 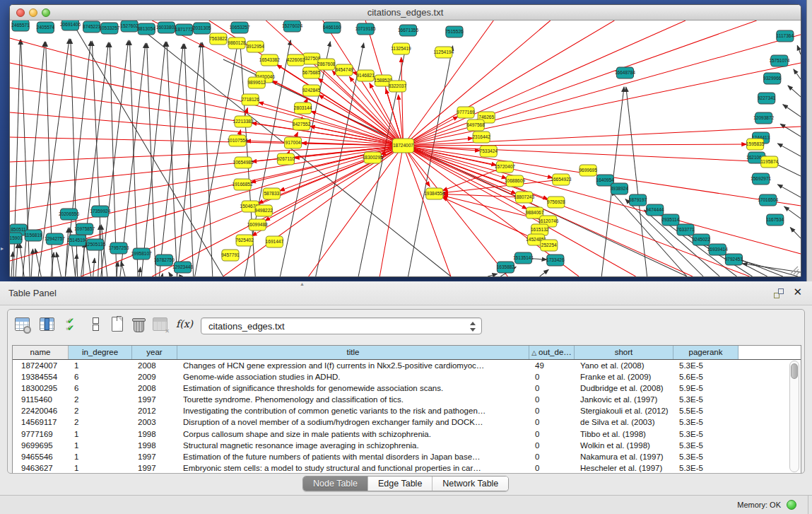 What do you see at coordinates (41, 399) in the screenshot?
I see `cell-name: 9115460` at bounding box center [41, 399].